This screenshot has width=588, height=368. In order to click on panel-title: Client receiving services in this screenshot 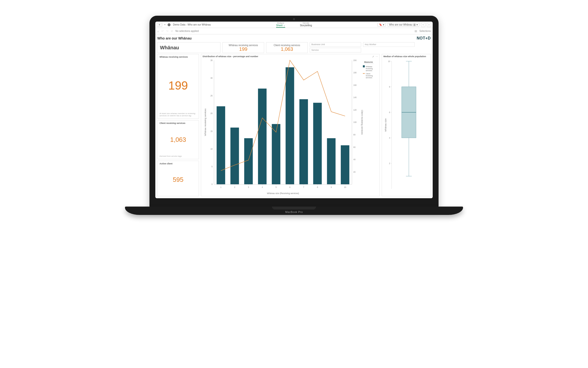, I will do `click(178, 123)`.